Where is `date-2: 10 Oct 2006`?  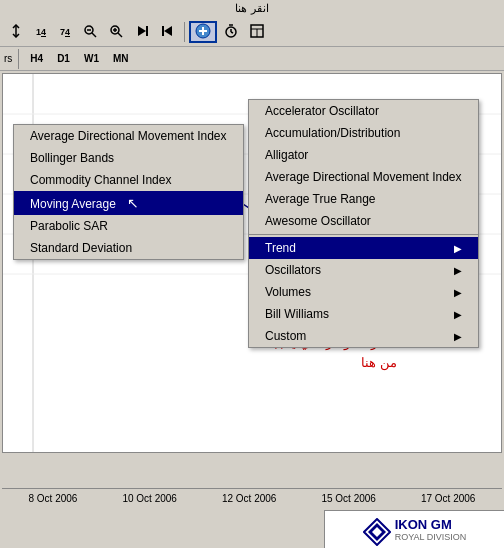
date-2: 10 Oct 2006 is located at coordinates (149, 498).